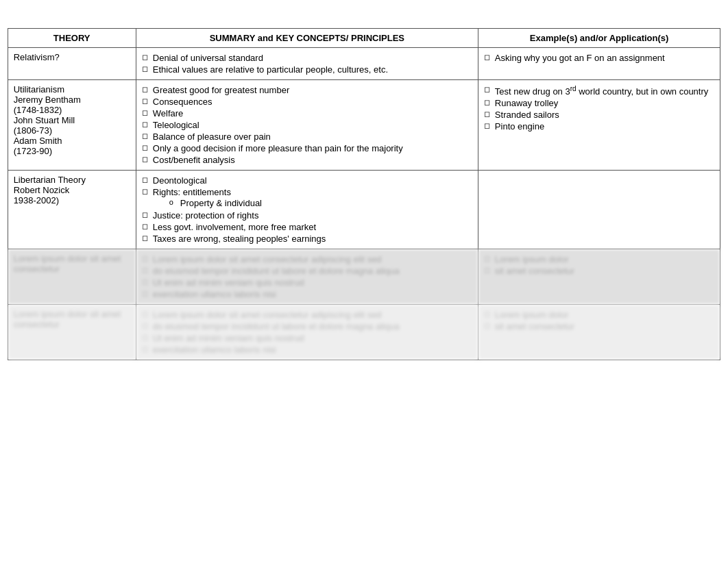  I want to click on examples-cell: Test new drug on 3rd world country, but …, so click(599, 125).